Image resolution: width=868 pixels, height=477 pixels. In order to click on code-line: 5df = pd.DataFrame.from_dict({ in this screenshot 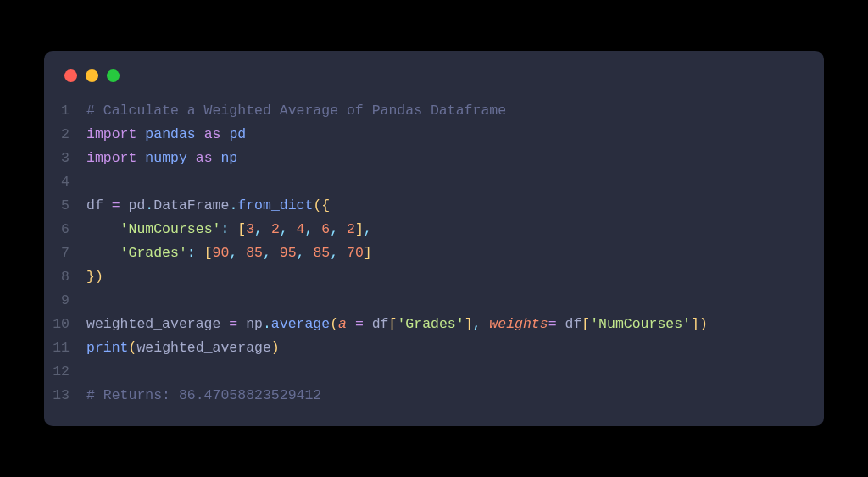, I will do `click(434, 206)`.